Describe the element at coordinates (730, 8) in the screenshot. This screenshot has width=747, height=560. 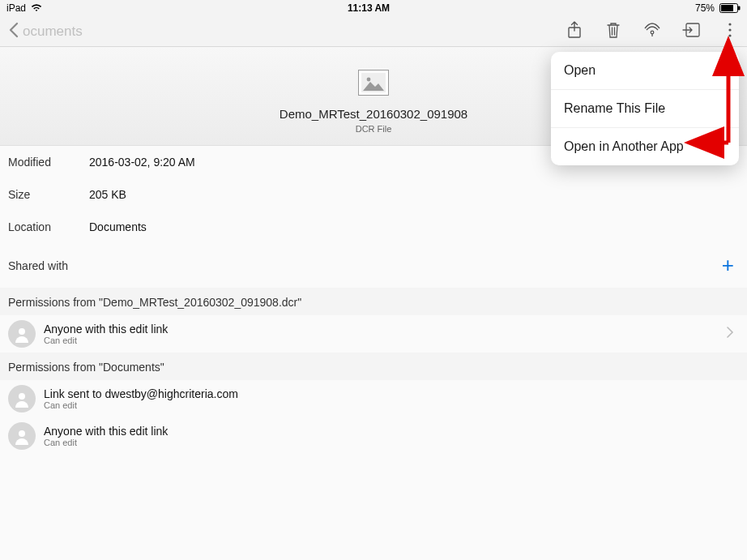
I see `battery-icon` at that location.